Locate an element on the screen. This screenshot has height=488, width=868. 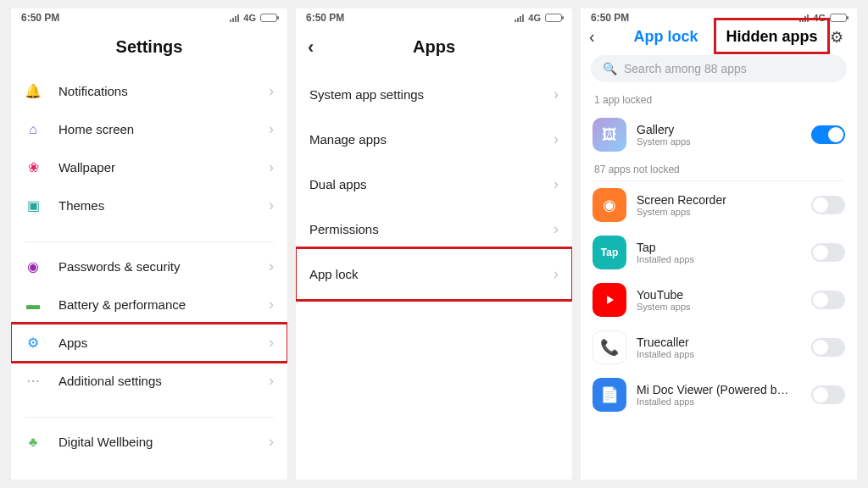
settings-row-passwords-security: ◉ Passwords & security › is located at coordinates (149, 266).